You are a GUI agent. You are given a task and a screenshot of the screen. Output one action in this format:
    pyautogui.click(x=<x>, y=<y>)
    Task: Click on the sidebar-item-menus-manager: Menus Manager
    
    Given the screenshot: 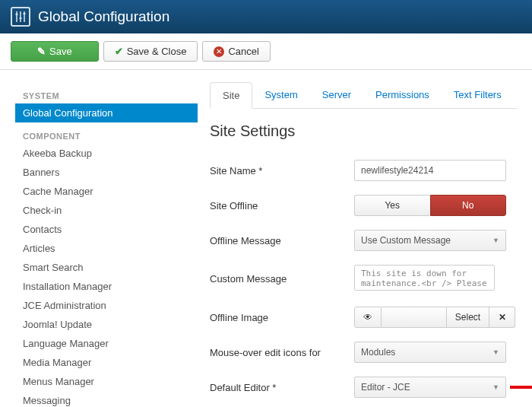 What is the action you would take?
    pyautogui.click(x=106, y=382)
    